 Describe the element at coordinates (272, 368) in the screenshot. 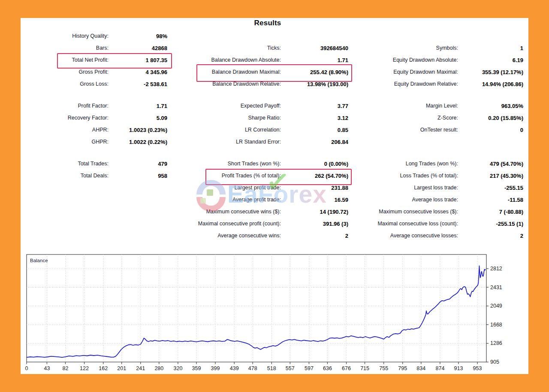

I see `x-tick-label: 518` at that location.